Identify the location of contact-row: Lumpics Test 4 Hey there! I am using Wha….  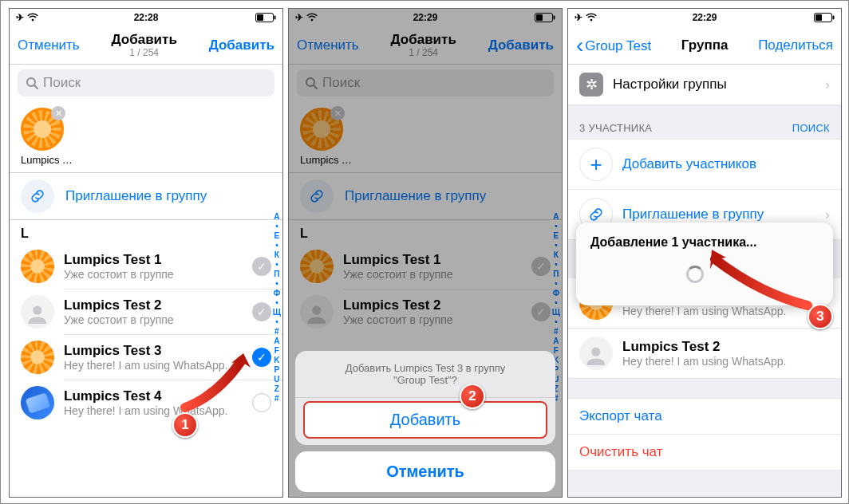
(146, 403).